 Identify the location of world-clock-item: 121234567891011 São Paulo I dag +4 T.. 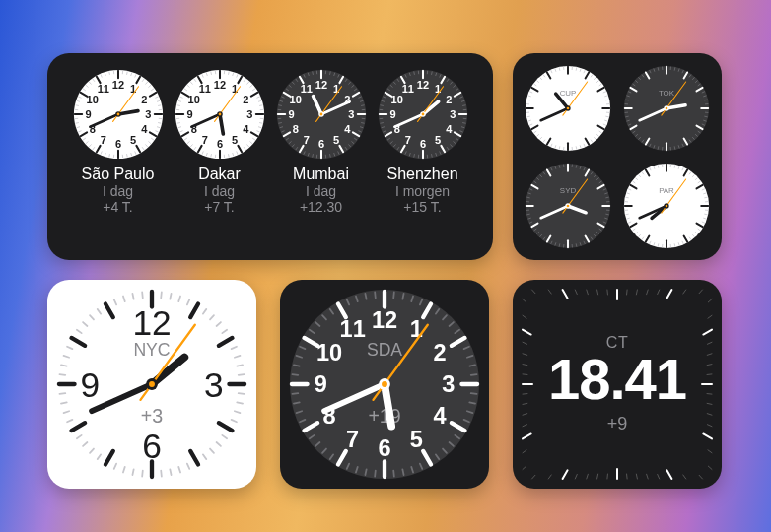
(118, 159).